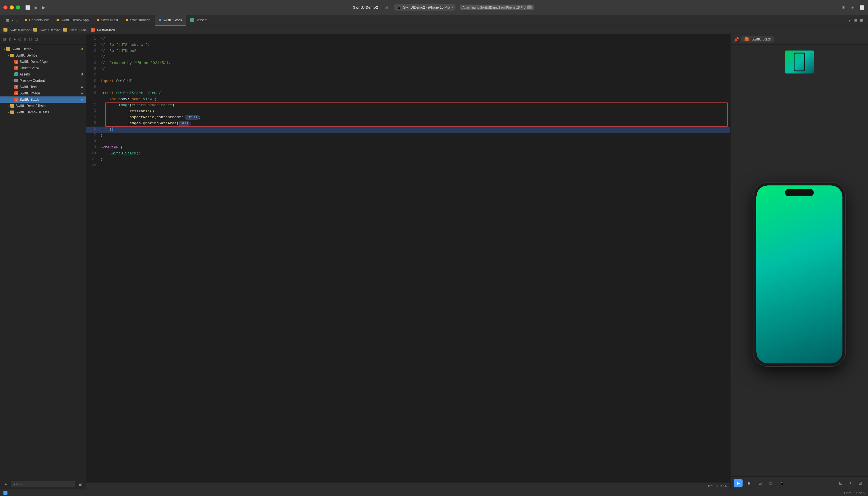  What do you see at coordinates (80, 484) in the screenshot?
I see `filter-options-icon: ⊟` at bounding box center [80, 484].